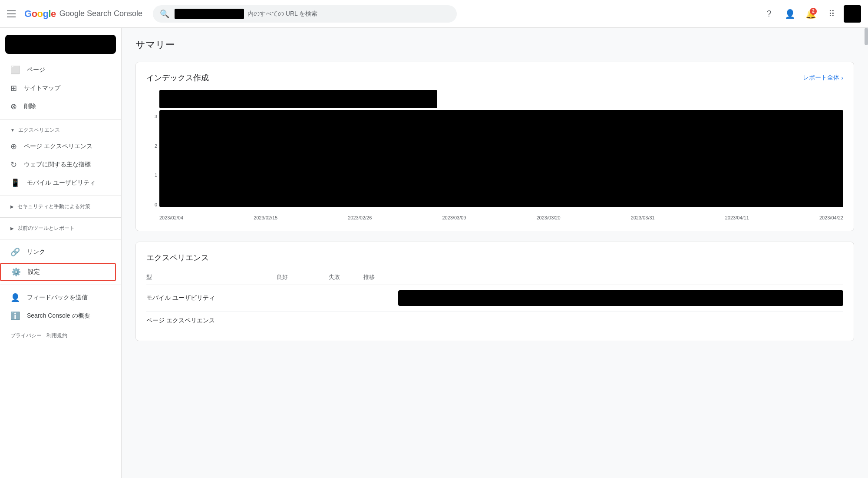  What do you see at coordinates (58, 183) in the screenshot?
I see `sidebar-item-mobile: 📱 モバイル ユーザビリティ` at bounding box center [58, 183].